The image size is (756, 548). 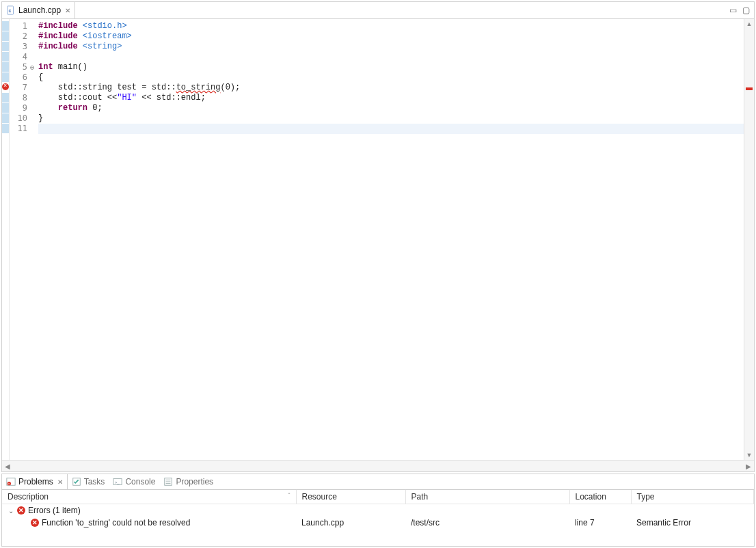 What do you see at coordinates (378, 482) in the screenshot?
I see `bottom-tab-bar: xProblems ✕Tasks>_ConsoleProperties` at bounding box center [378, 482].